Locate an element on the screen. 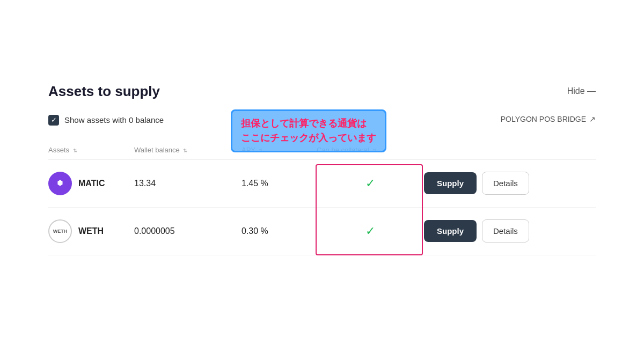  wallet-balance-matic: 13.34 is located at coordinates (188, 183).